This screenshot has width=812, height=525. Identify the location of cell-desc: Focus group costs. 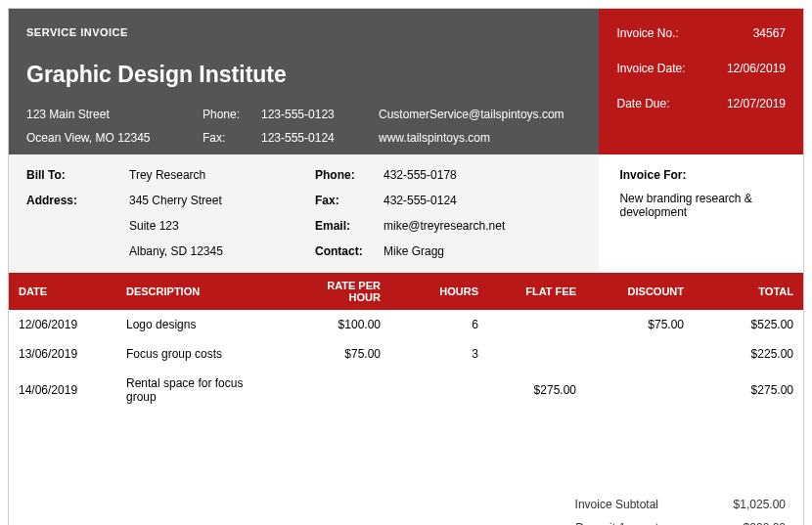
(200, 354).